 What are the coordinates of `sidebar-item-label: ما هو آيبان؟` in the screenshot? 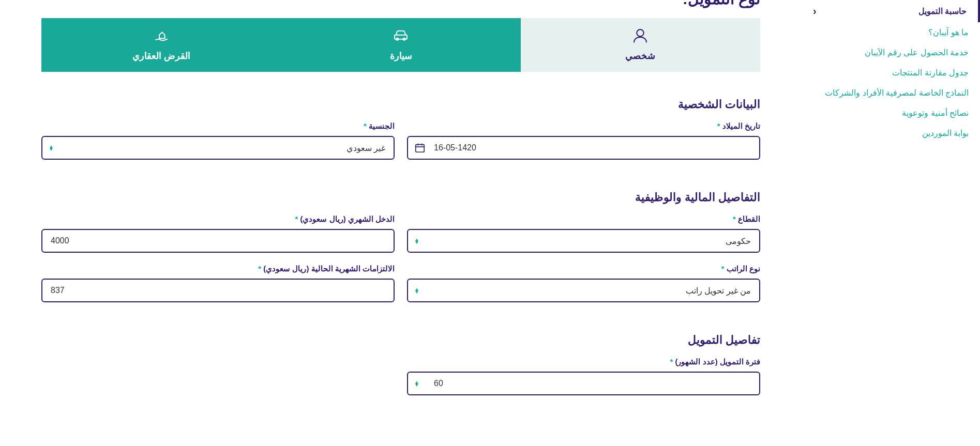 It's located at (948, 32).